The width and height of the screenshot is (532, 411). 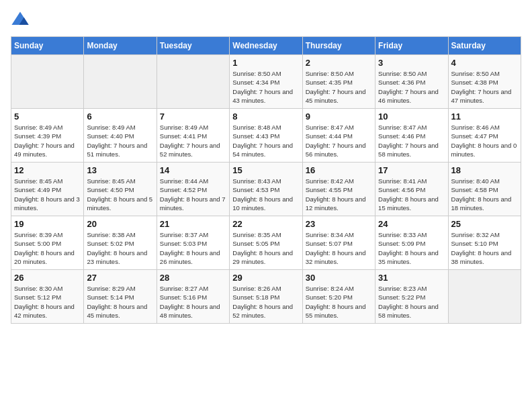 I want to click on day-number: 14, so click(x=193, y=171).